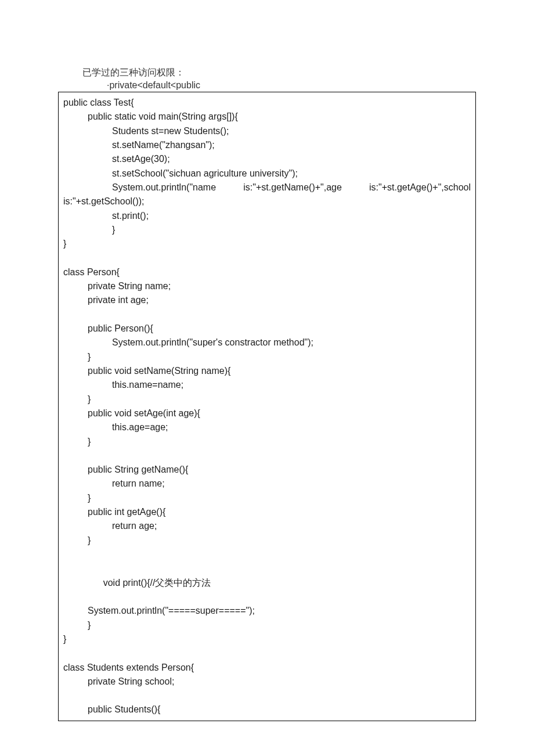 This screenshot has height=756, width=534. What do you see at coordinates (267, 145) in the screenshot?
I see `code-line: st.setName("zhangsan");` at bounding box center [267, 145].